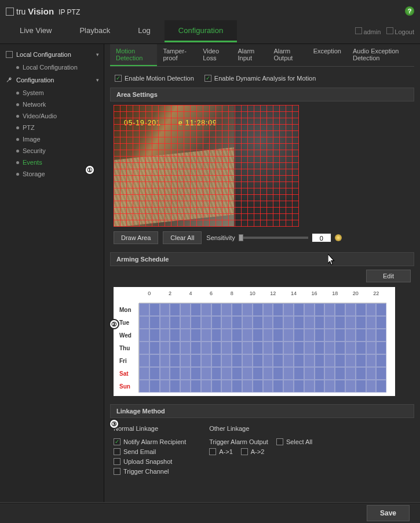 The width and height of the screenshot is (420, 523). I want to click on tab-live-view: Live View, so click(36, 31).